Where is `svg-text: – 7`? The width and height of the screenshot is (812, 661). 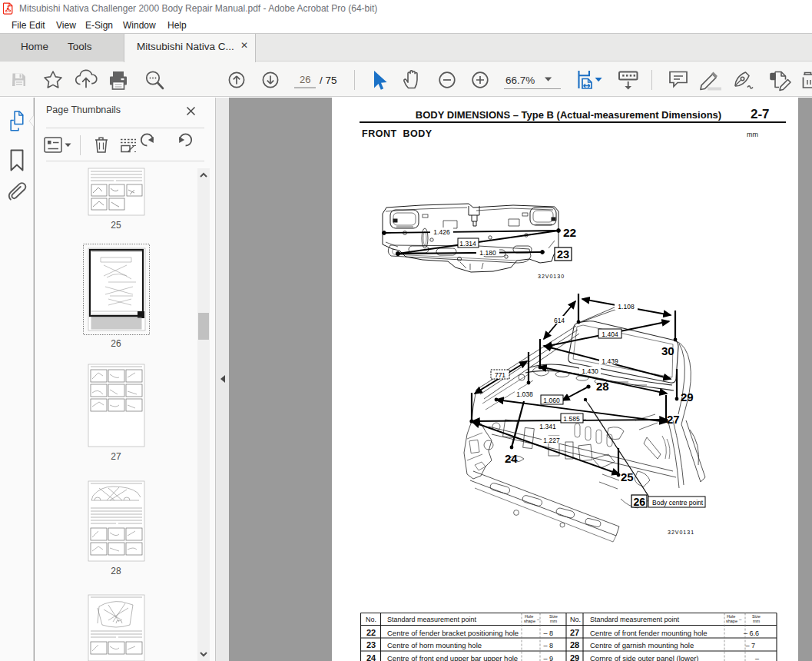
svg-text: – 7 is located at coordinates (750, 646).